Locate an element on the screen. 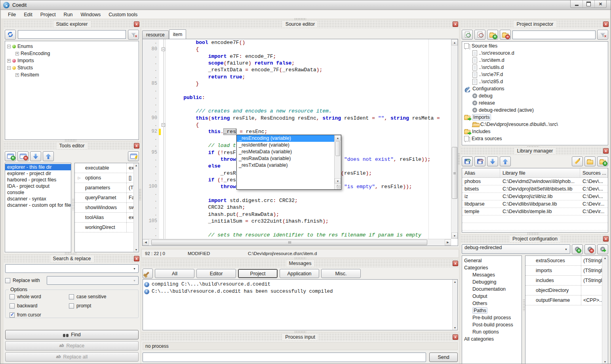 The width and height of the screenshot is (611, 364). add-tool-button is located at coordinates (10, 156).